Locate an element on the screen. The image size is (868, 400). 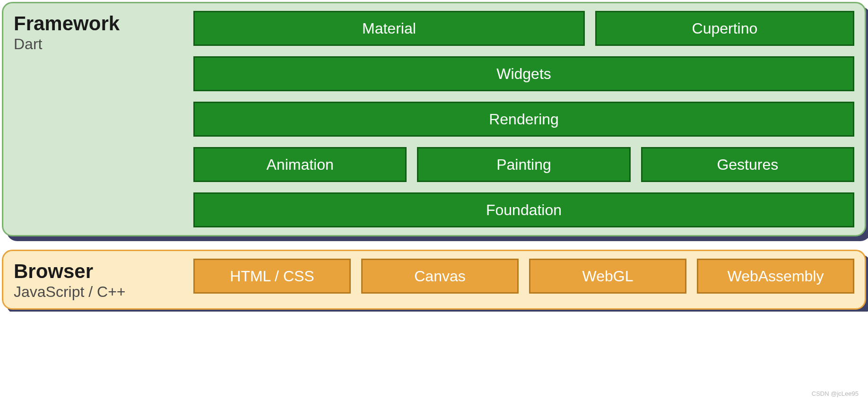
browser-row-1: HTML / CSS Canvas WebGL WebAssembly is located at coordinates (524, 276).